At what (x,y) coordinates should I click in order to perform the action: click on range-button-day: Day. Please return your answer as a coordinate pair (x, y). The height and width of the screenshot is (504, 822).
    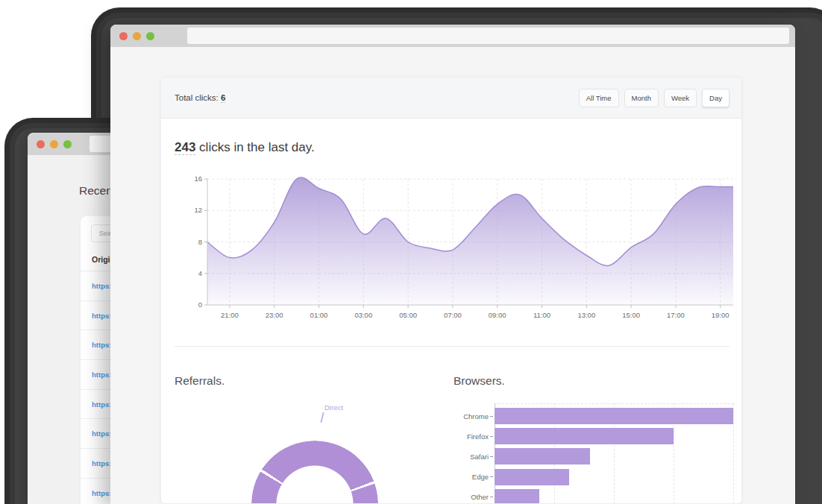
    Looking at the image, I should click on (716, 98).